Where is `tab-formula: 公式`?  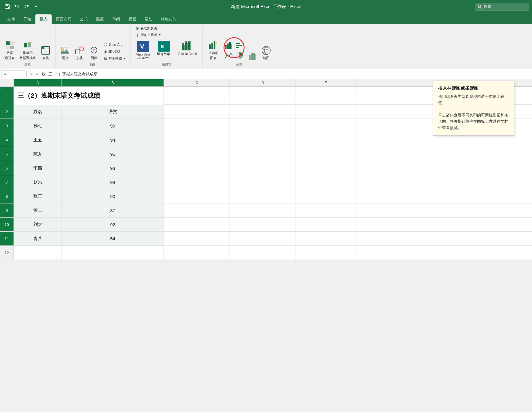 tab-formula: 公式 is located at coordinates (84, 19).